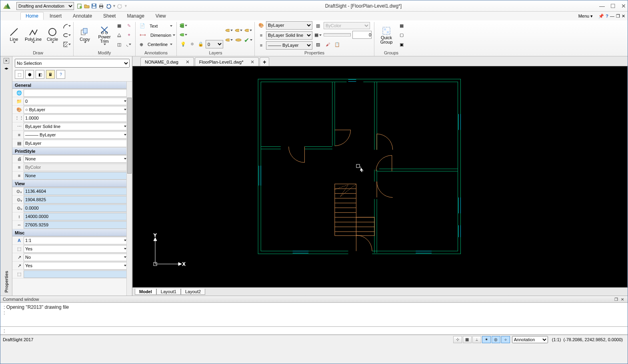 The width and height of the screenshot is (628, 364). I want to click on tab-manage: Manage, so click(135, 16).